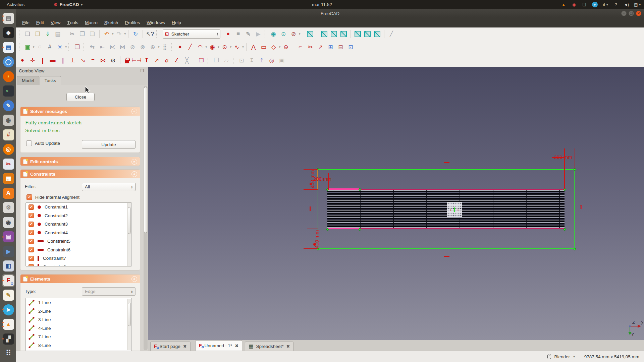 The height and width of the screenshot is (362, 644). I want to click on constraint-parallel-button: ∥, so click(63, 60).